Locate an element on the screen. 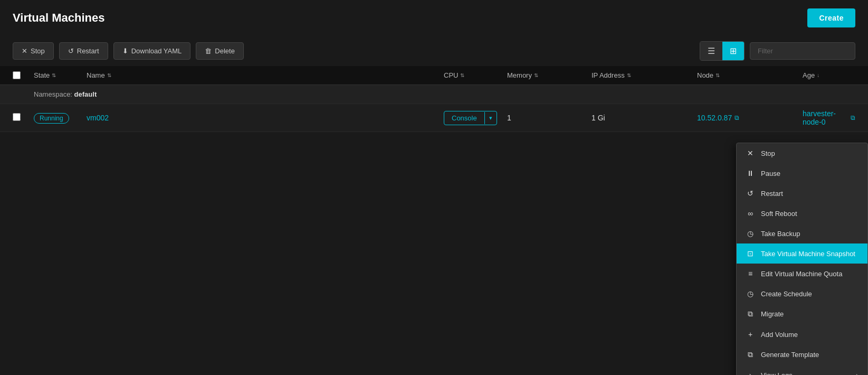 The height and width of the screenshot is (375, 868). restart-label: Restart is located at coordinates (772, 193).